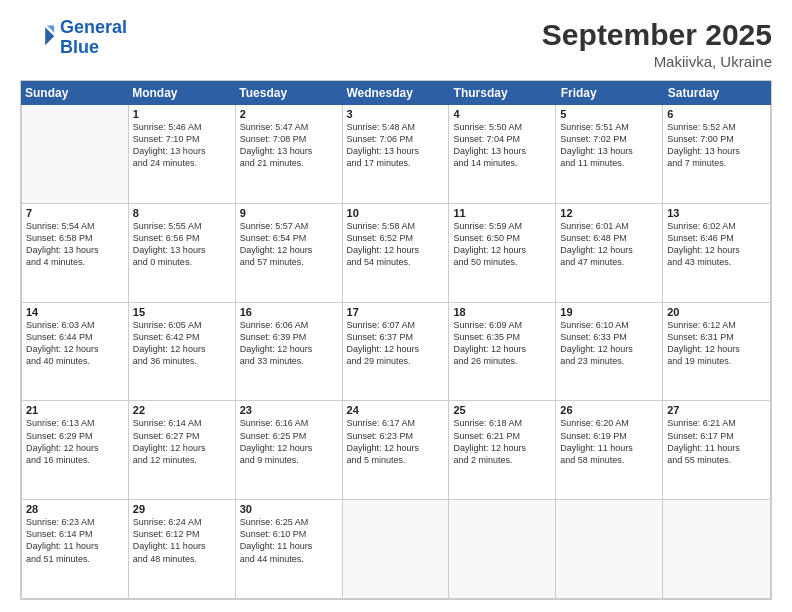 The width and height of the screenshot is (792, 612). What do you see at coordinates (182, 436) in the screenshot?
I see `cell-line: Sunset: 6:27 PM` at bounding box center [182, 436].